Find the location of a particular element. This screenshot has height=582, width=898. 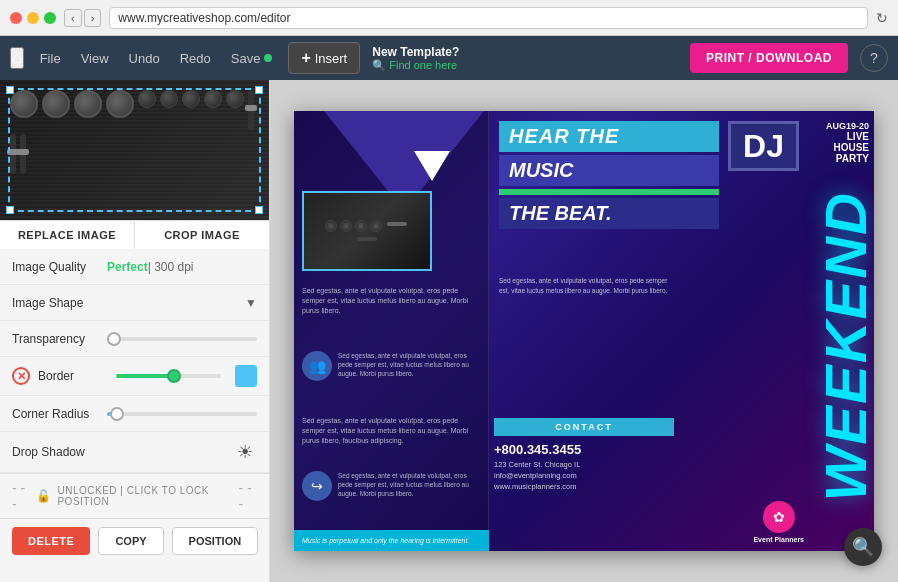

minimize-button is located at coordinates (33, 18).